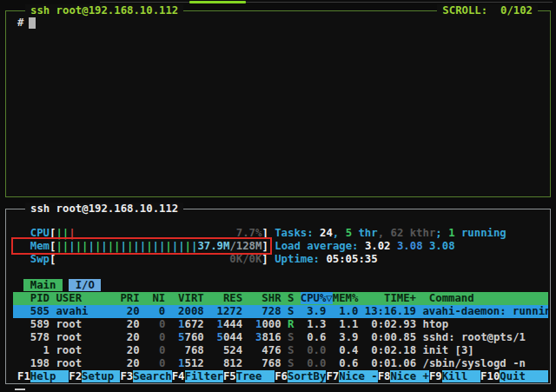 The height and width of the screenshot is (392, 556). Describe the element at coordinates (281, 351) in the screenshot. I see `process-row: 1 root 20 0 768 524 476 S 0.0 0.4 0:02.1…` at that location.